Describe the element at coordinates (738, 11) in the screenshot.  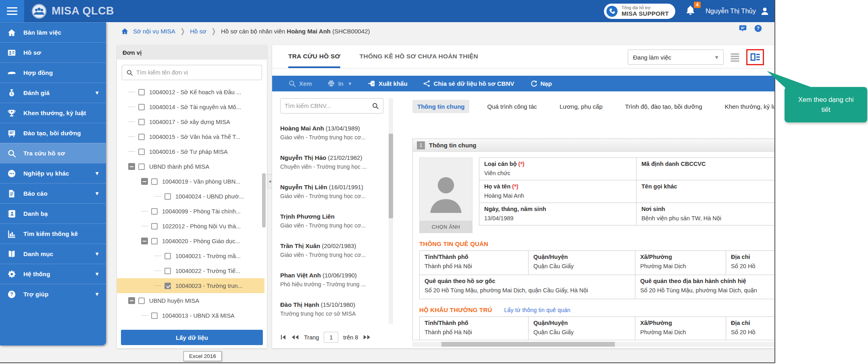
I see `user-menu: Nguyễn Thị Thủy` at that location.